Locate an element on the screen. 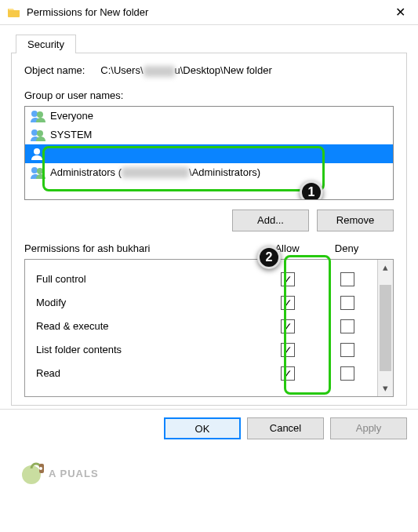  remove-button: Remove is located at coordinates (355, 220).